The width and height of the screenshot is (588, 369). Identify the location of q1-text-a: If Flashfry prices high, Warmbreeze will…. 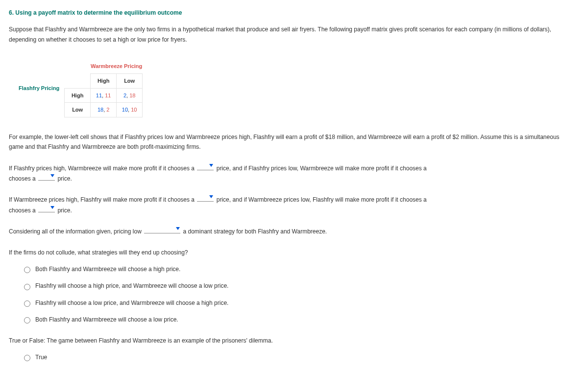
(102, 168).